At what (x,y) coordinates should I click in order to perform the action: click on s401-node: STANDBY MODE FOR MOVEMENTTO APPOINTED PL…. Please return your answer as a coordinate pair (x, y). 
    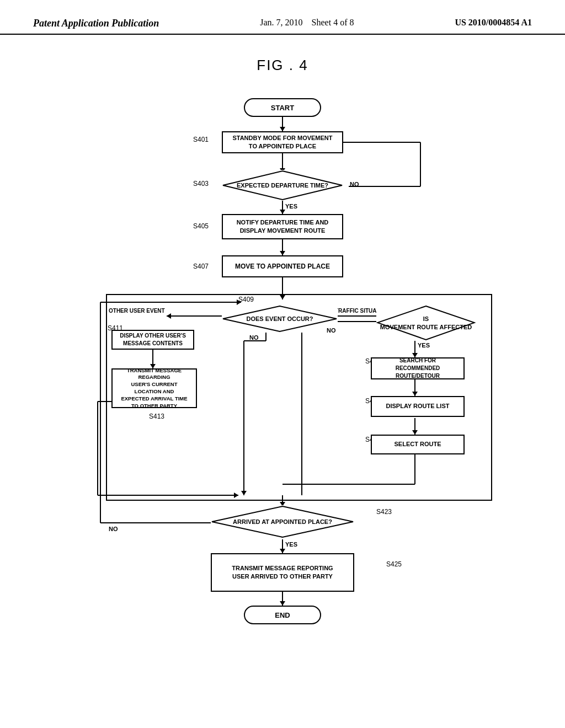
    Looking at the image, I should click on (282, 142).